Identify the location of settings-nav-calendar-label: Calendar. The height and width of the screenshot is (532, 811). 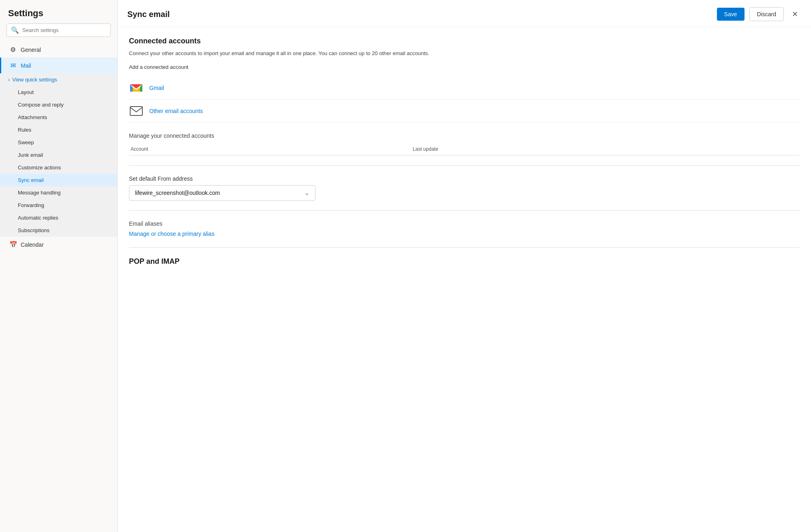
(32, 245).